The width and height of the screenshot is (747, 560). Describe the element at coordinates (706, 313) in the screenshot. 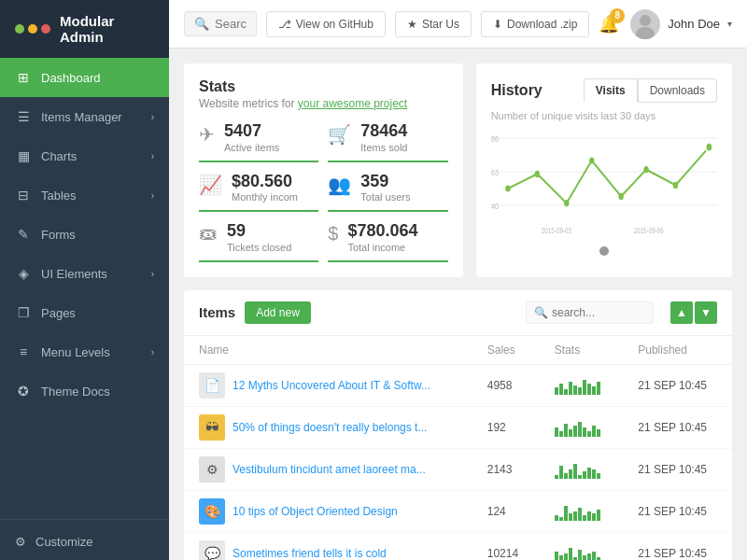

I see `sort-down-button: ▼` at that location.